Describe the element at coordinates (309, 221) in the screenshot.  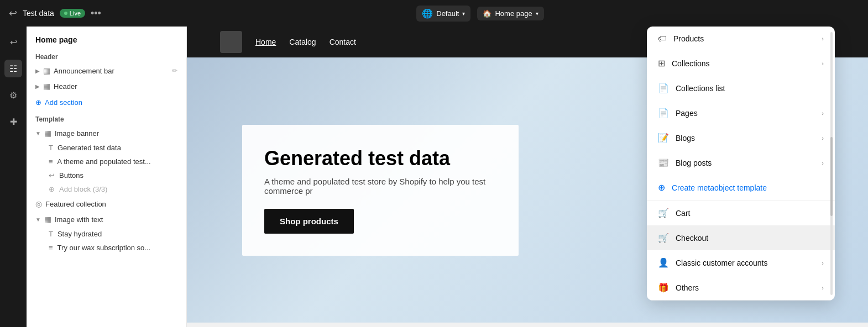
I see `shop-products-button: Shop products` at that location.